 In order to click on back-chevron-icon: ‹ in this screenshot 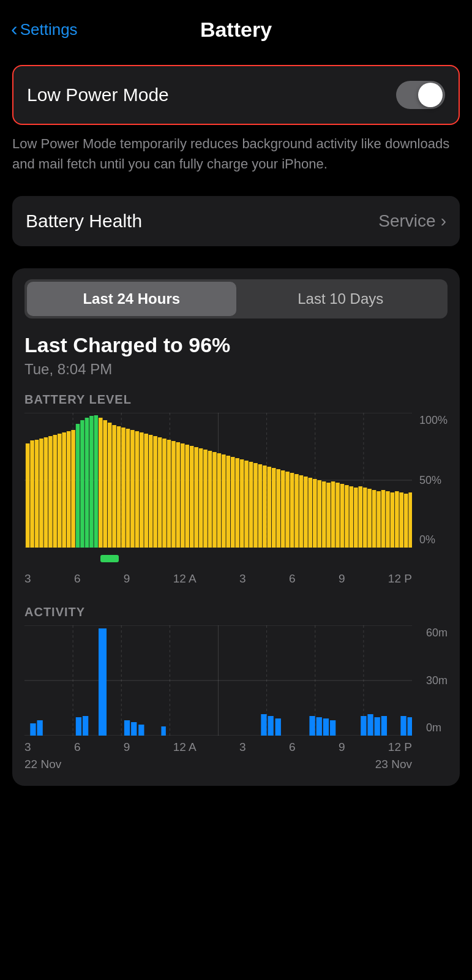, I will do `click(15, 29)`.